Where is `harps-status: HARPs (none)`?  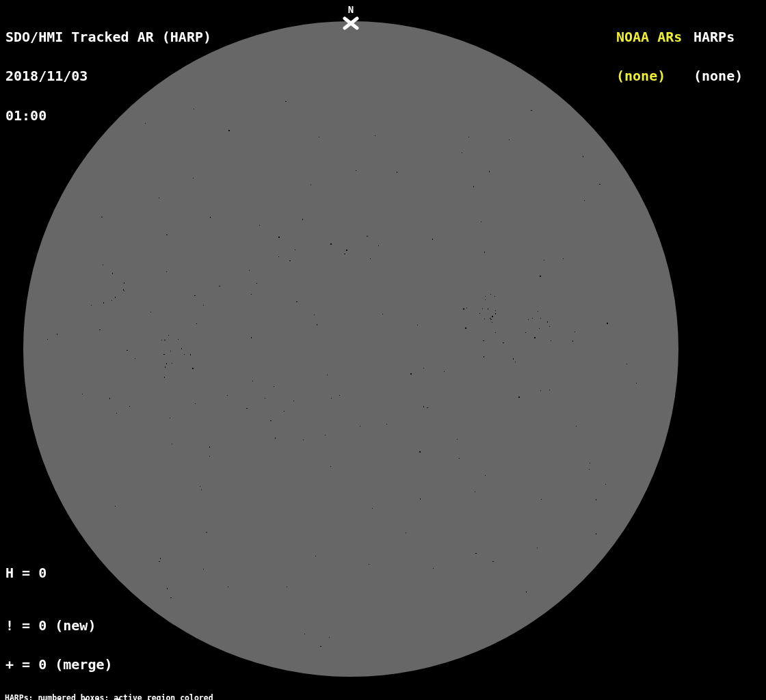
harps-status: HARPs (none) is located at coordinates (718, 51).